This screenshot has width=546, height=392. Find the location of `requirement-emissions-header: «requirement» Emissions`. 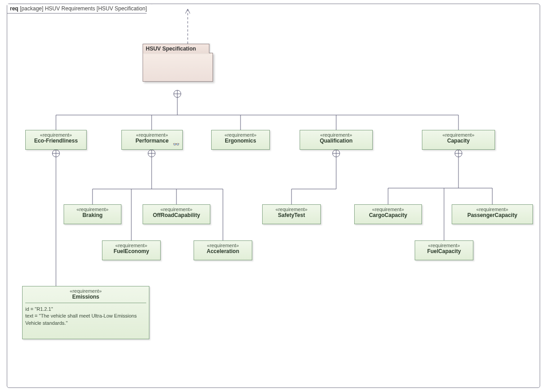

requirement-emissions-header: «requirement» Emissions is located at coordinates (86, 296).